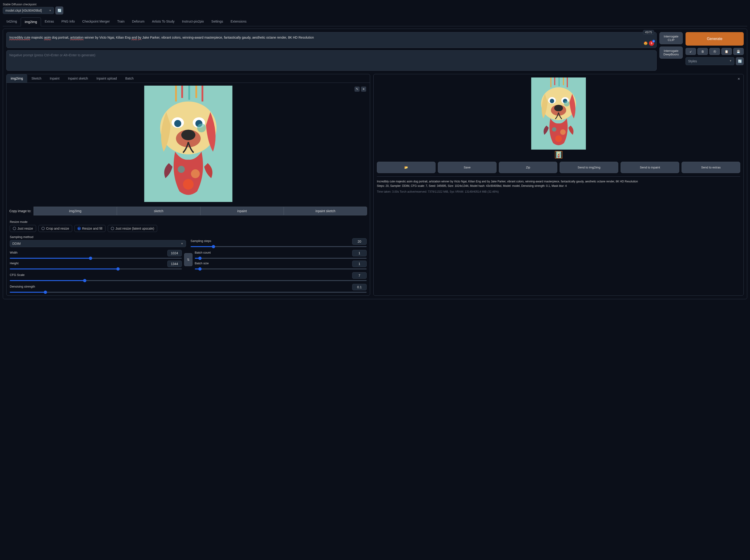  I want to click on interrogate-clip-button: Interrogate CLIP, so click(671, 38).